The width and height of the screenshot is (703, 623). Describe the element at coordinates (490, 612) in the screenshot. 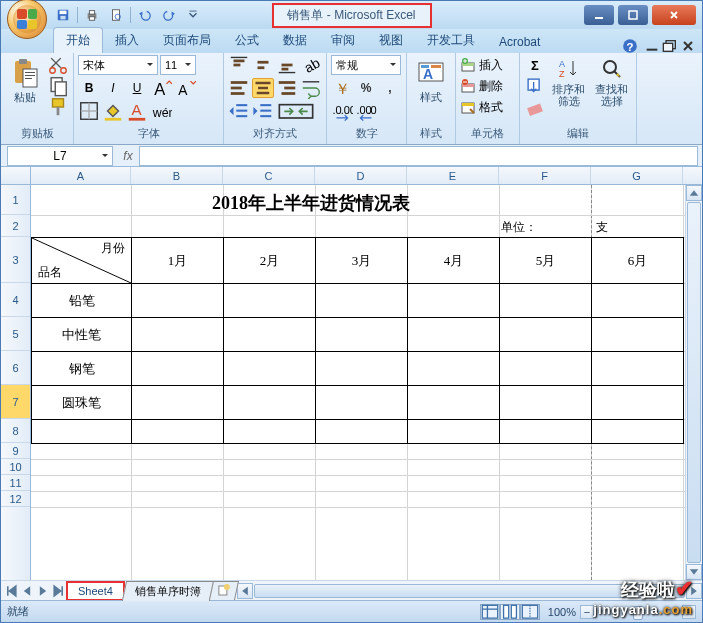

I see `normal-view-button` at that location.